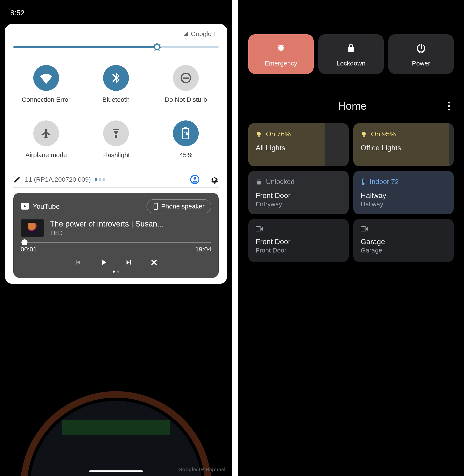  What do you see at coordinates (352, 106) in the screenshot?
I see `home-title: Home` at bounding box center [352, 106].